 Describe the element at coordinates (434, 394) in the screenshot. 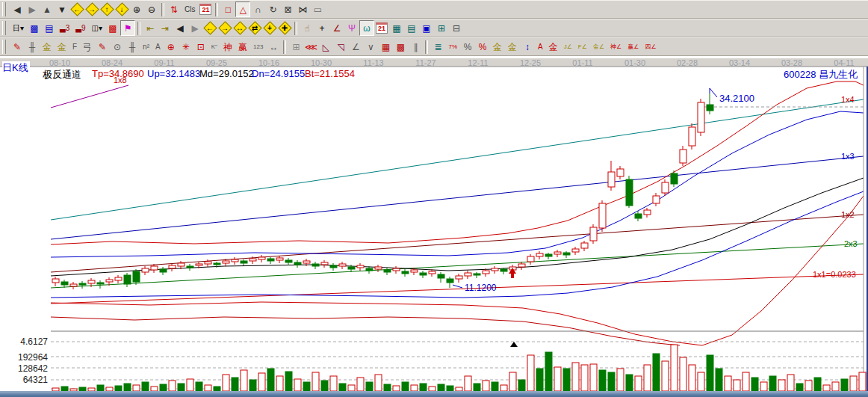

I see `horizontal-scrollbar` at that location.